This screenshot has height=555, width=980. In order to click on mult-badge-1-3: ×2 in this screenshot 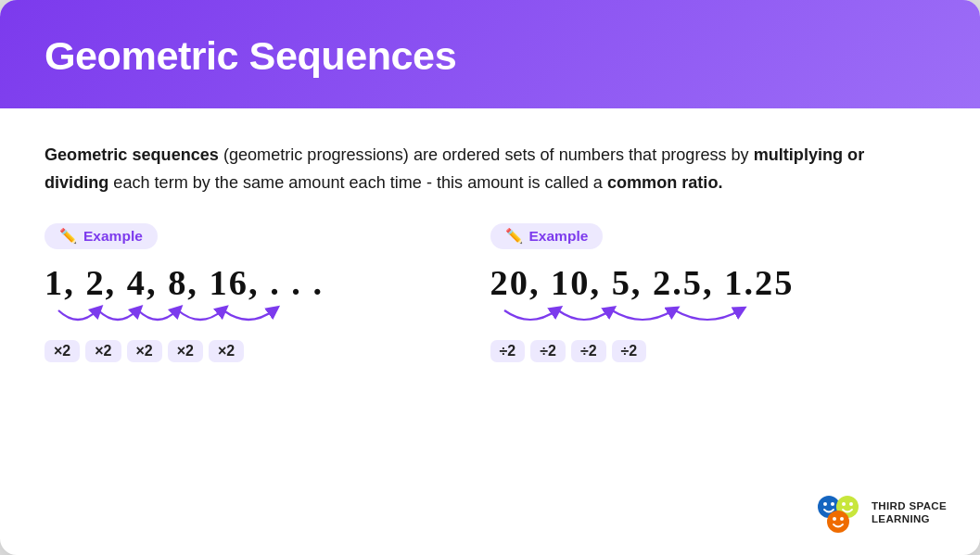, I will do `click(185, 351)`.